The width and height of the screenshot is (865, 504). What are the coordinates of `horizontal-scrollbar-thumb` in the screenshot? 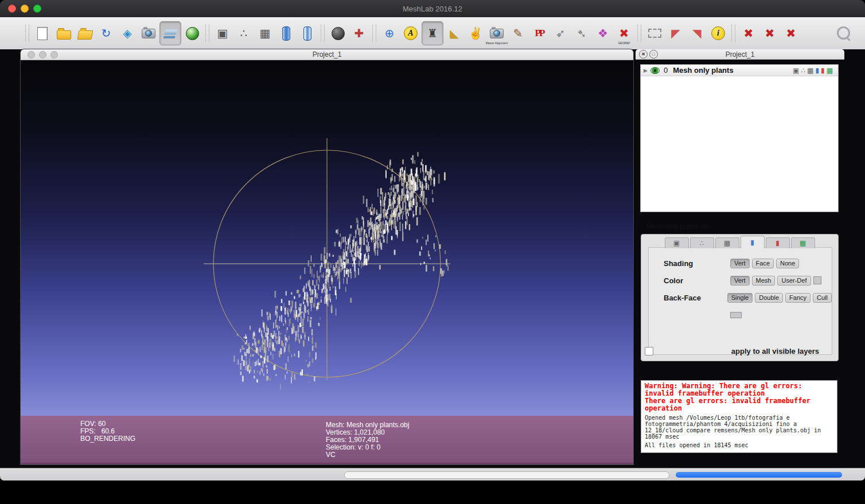 It's located at (507, 475).